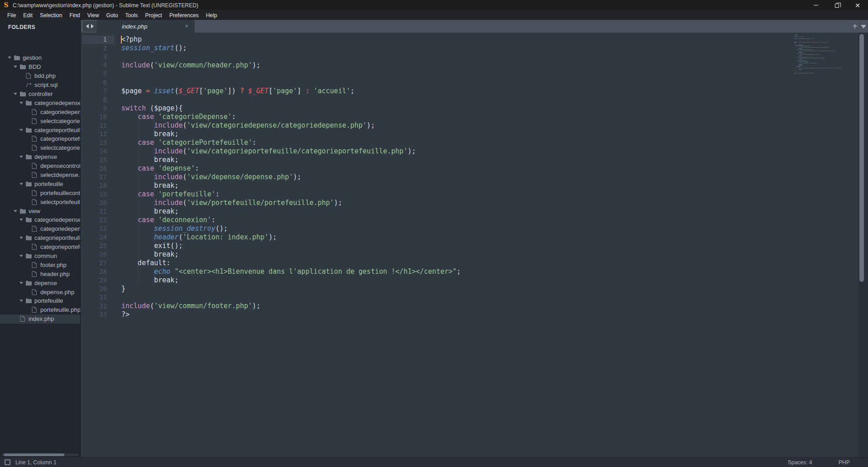  What do you see at coordinates (291, 246) in the screenshot?
I see `code-line-25: exit();` at bounding box center [291, 246].